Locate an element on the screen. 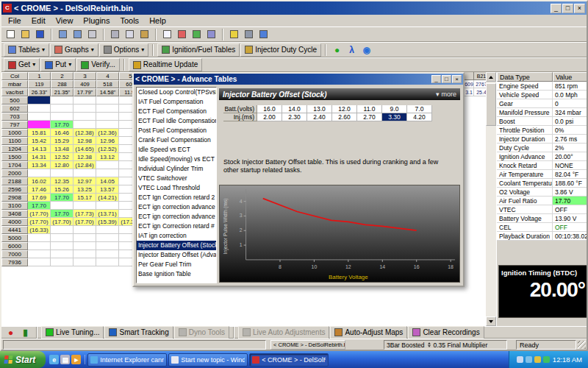 The width and height of the screenshot is (588, 368). injector-duty-cycle-button: Injector Duty Cycle is located at coordinates (281, 50).